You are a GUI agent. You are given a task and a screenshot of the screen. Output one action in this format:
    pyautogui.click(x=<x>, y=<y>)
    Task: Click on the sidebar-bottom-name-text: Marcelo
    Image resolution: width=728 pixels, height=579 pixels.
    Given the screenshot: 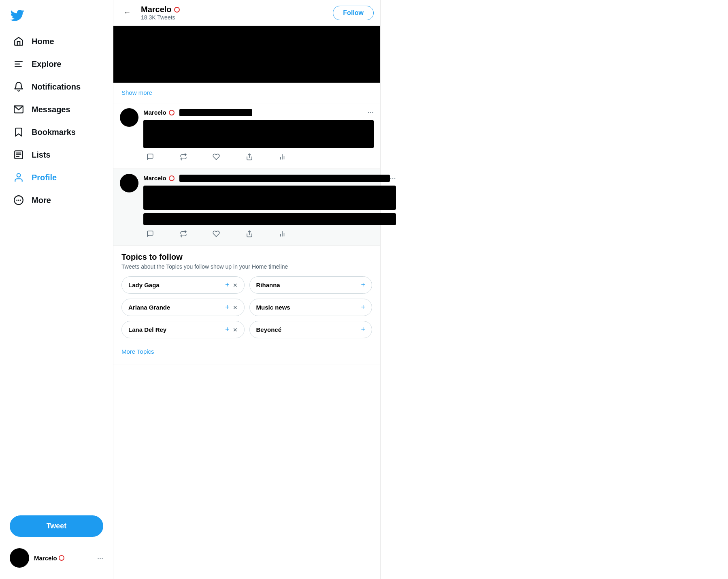 What is the action you would take?
    pyautogui.click(x=45, y=558)
    